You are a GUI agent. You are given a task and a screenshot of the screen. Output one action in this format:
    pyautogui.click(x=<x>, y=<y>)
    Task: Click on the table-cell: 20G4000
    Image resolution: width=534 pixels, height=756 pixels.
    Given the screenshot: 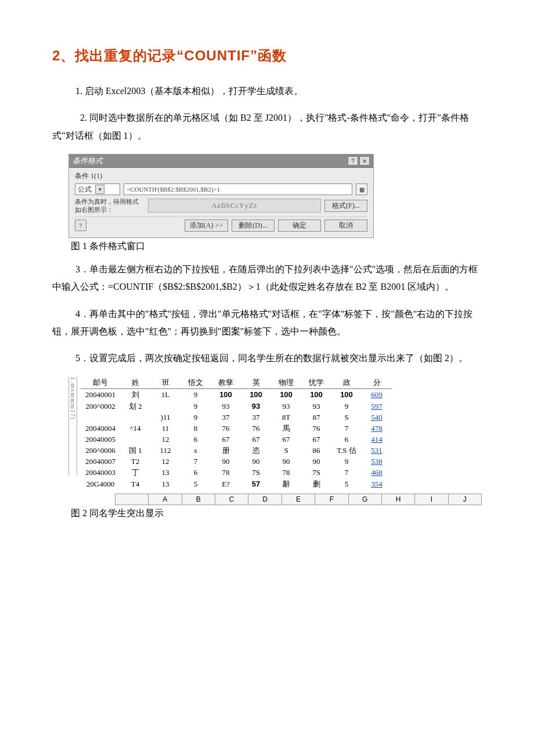 What is the action you would take?
    pyautogui.click(x=100, y=484)
    